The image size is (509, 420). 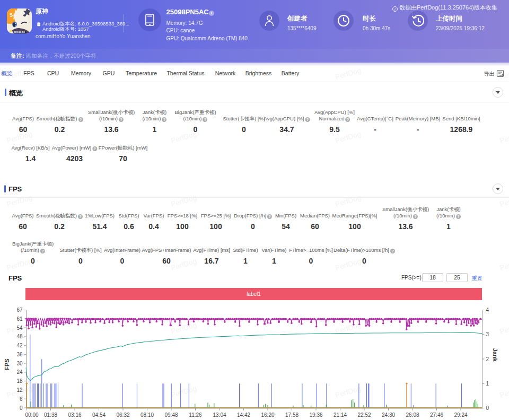 I want to click on svg-text: 2, so click(x=488, y=360).